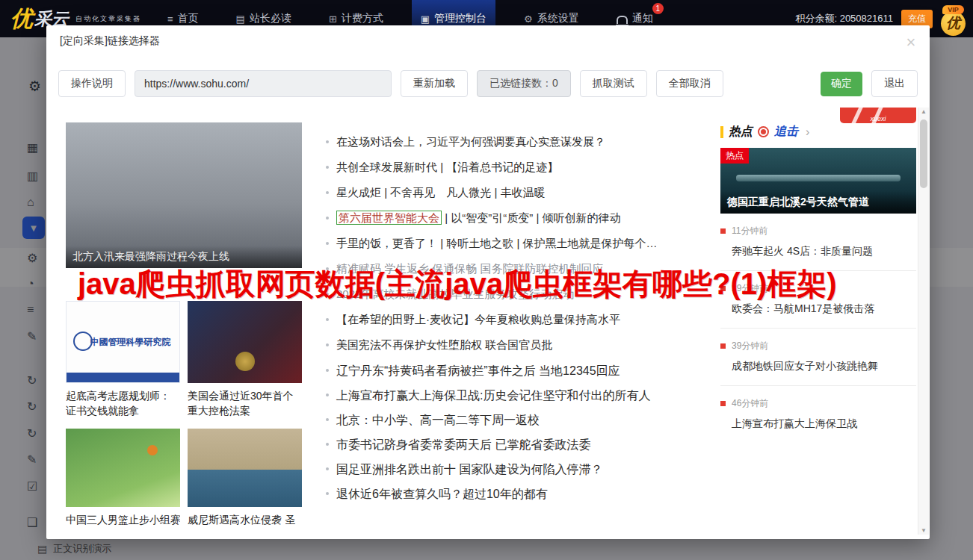  I want to click on brand-logo-main: 优, so click(22, 19).